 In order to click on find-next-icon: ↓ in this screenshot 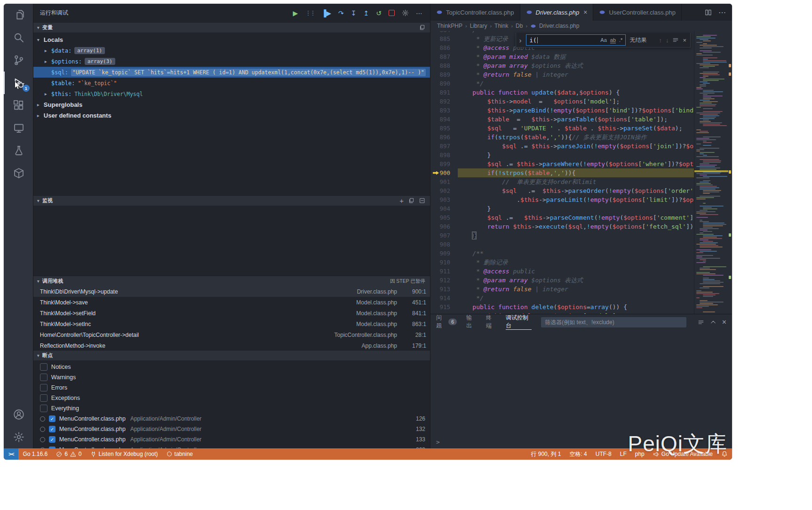, I will do `click(667, 40)`.